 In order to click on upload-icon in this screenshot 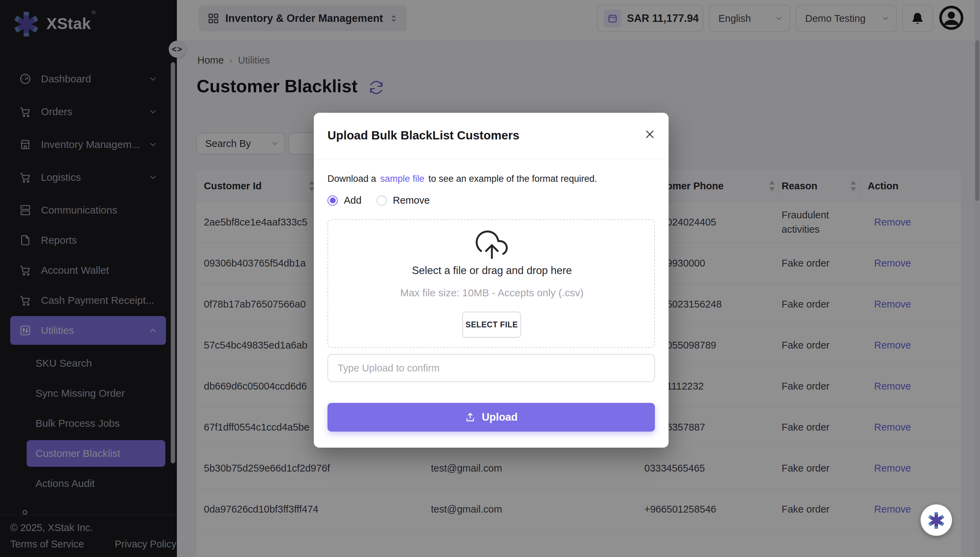, I will do `click(470, 417)`.